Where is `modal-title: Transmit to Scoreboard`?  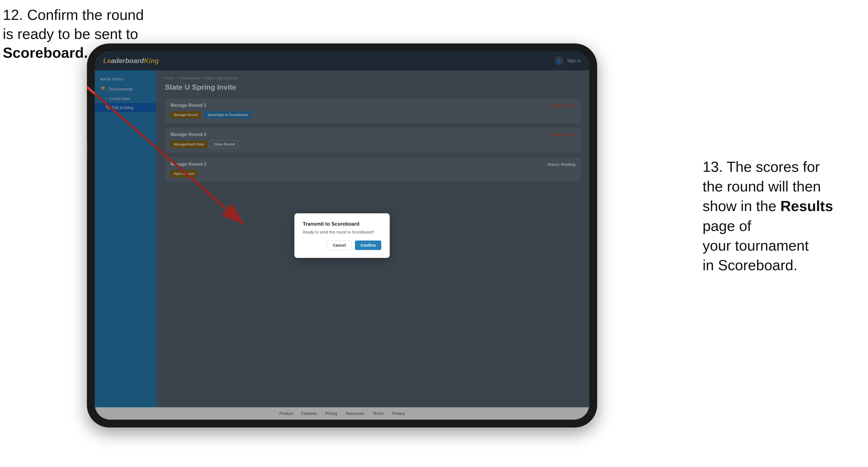
modal-title: Transmit to Scoreboard is located at coordinates (342, 224).